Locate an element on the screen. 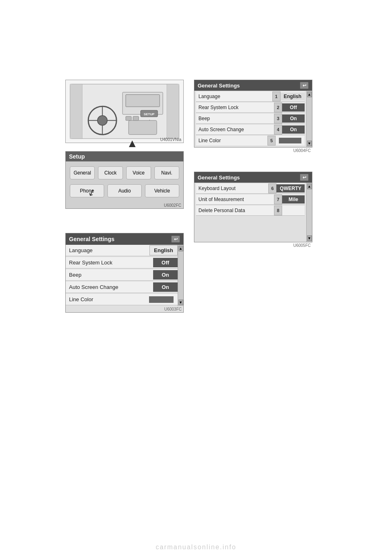 The image size is (392, 555). right-1-num-rearsystemlock: 2 is located at coordinates (278, 107).